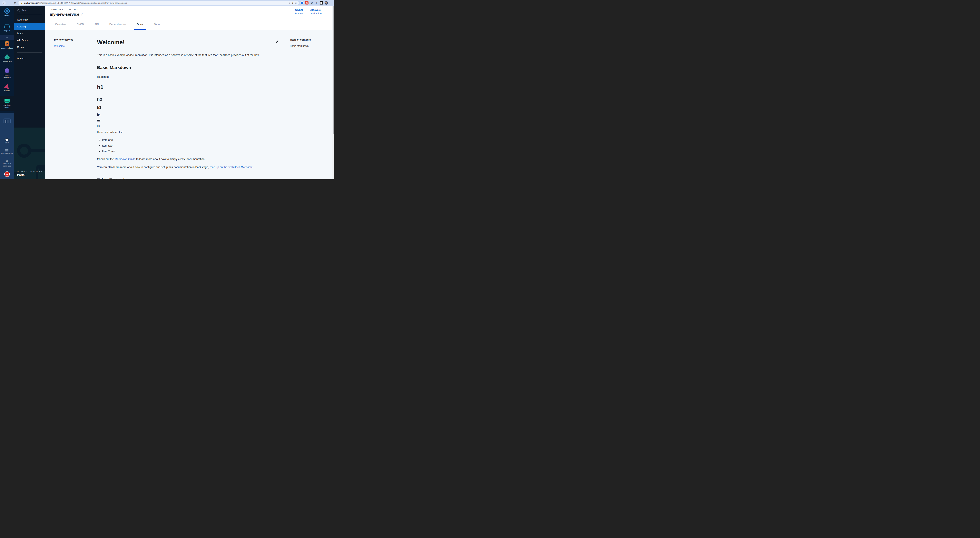 The height and width of the screenshot is (538, 980). What do you see at coordinates (10, 3) in the screenshot?
I see `browser-forward-icon: →` at bounding box center [10, 3].